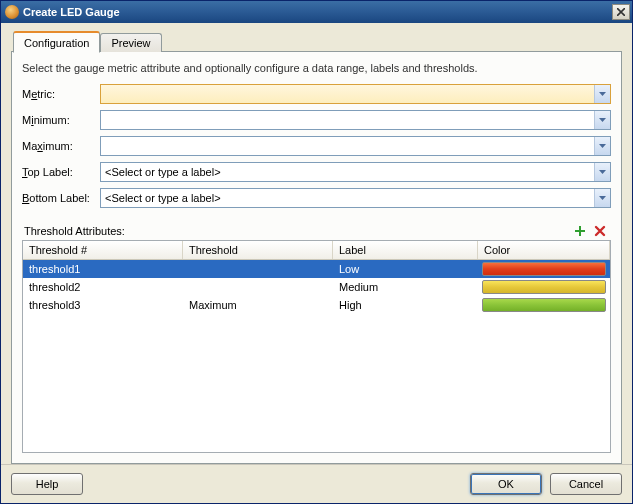  Describe the element at coordinates (72, 12) in the screenshot. I see `window-title: Create LED Gauge` at that location.